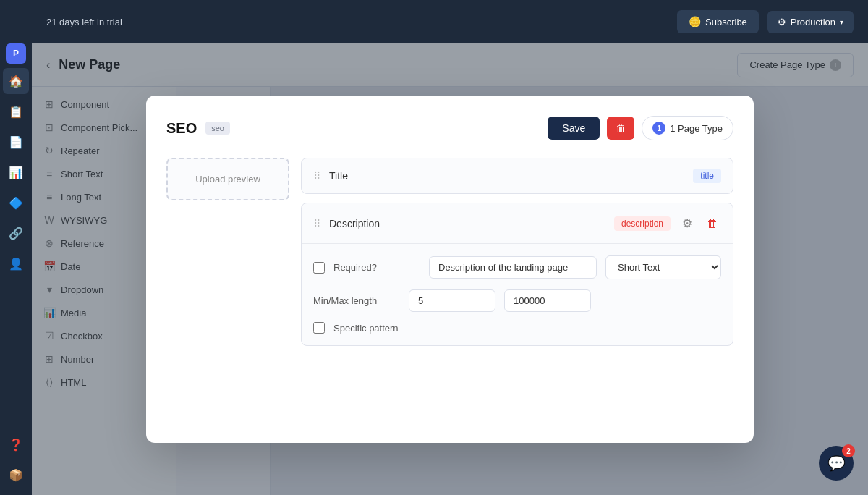  I want to click on required-label: Required?, so click(377, 268).